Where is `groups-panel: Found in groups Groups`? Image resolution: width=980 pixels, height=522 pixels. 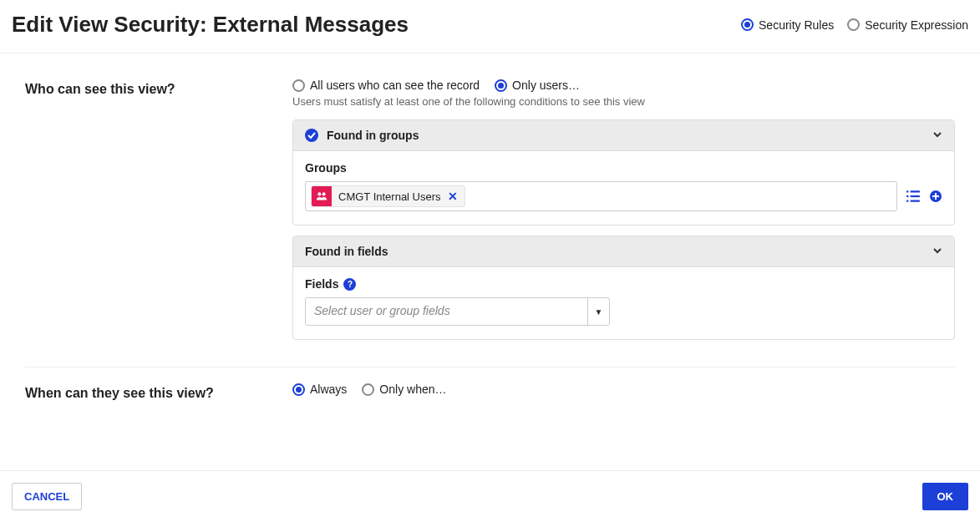 groups-panel: Found in groups Groups is located at coordinates (623, 172).